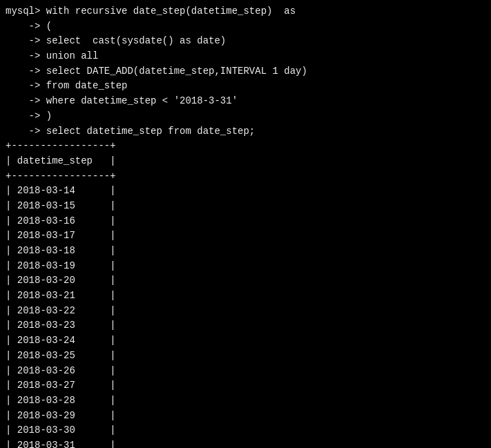  What do you see at coordinates (246, 12) in the screenshot?
I see `terminal-line-line1: mysql> with recursive date_step(datetime…` at bounding box center [246, 12].